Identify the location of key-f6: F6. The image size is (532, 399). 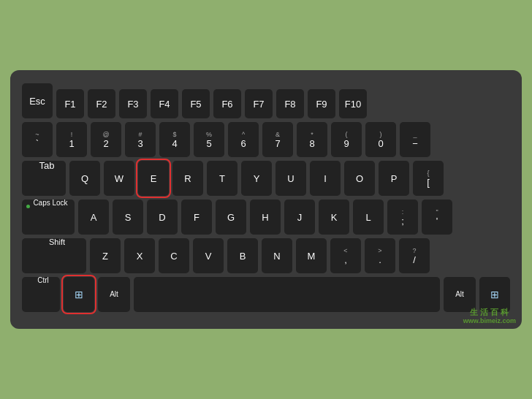
(227, 104).